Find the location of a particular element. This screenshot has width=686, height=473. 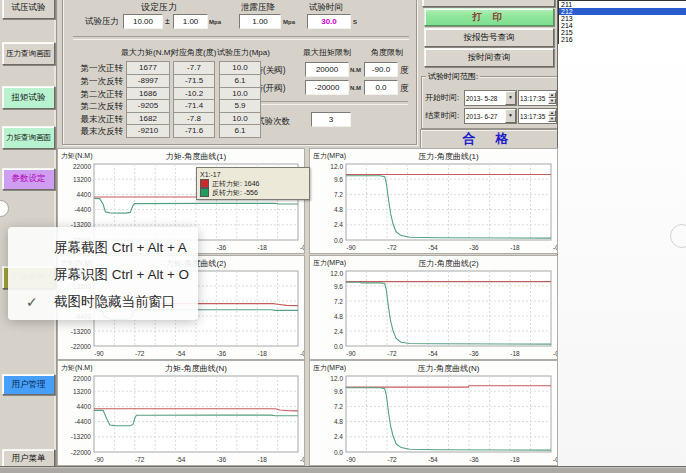

check-icon: ✓ is located at coordinates (32, 302).